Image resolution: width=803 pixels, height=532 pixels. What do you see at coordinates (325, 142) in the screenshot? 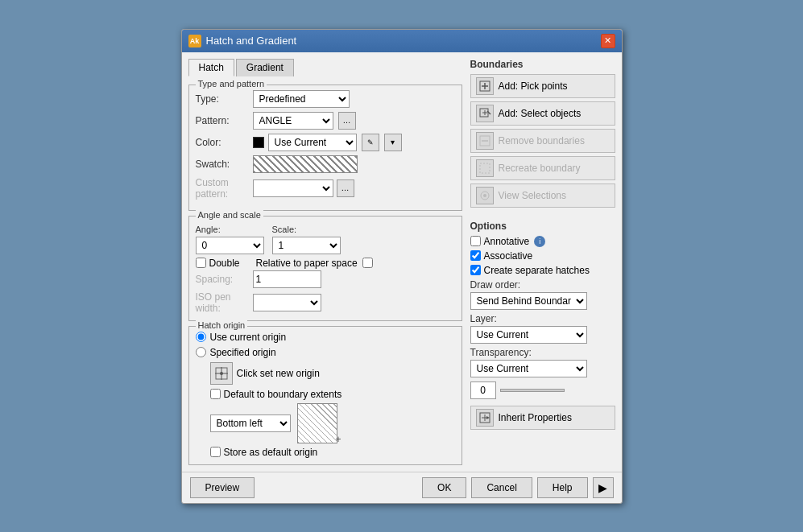
I see `color-row: Color: Use Current ByLayer ✎ ▾` at bounding box center [325, 142].